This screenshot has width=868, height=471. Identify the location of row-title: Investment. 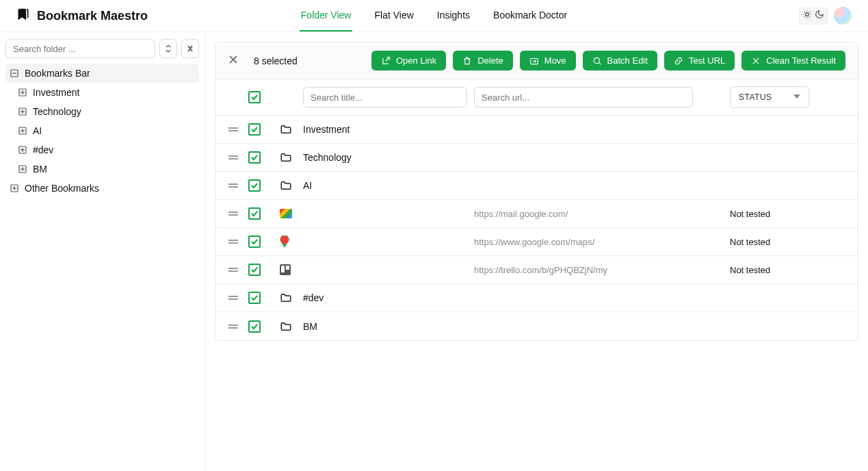
(389, 129).